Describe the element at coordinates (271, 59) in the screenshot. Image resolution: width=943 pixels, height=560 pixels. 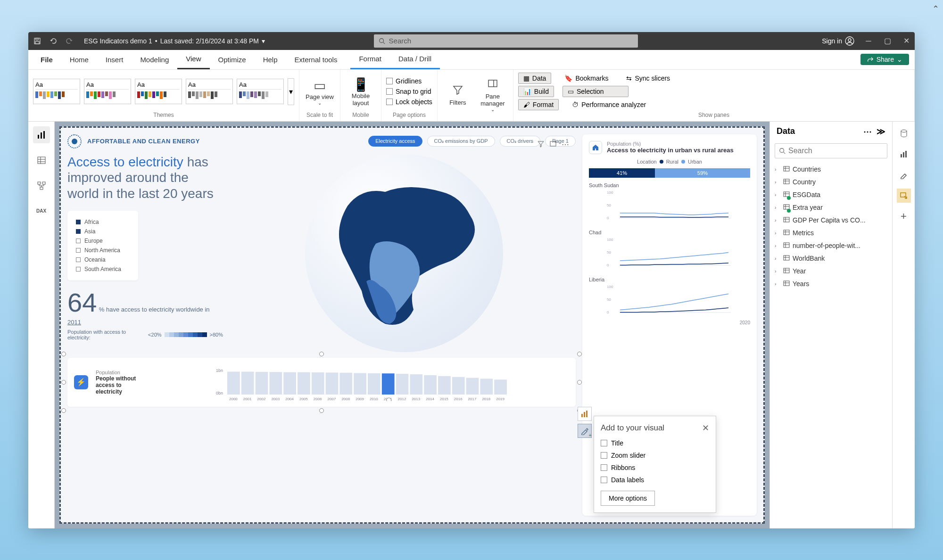
I see `menu-help: Help` at that location.